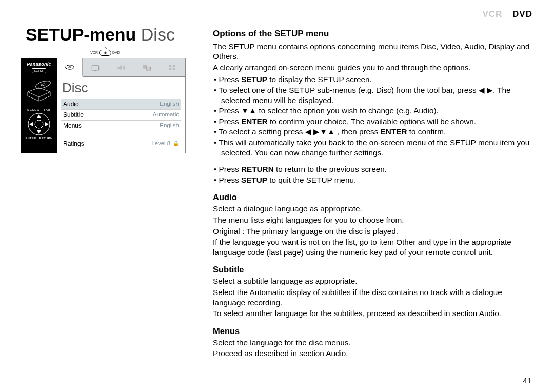 The image size is (554, 392). What do you see at coordinates (372, 80) in the screenshot?
I see `list-item: Press SETUP to display the SETUP screen.` at bounding box center [372, 80].